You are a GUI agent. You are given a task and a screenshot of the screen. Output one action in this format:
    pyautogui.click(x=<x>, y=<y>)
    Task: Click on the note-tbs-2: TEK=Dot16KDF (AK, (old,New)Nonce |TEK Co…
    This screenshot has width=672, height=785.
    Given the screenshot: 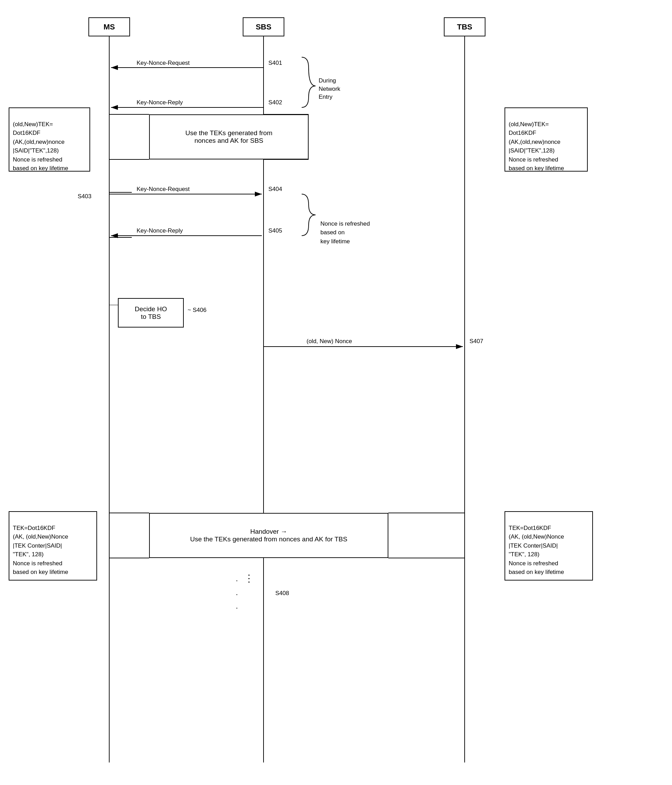 What is the action you would take?
    pyautogui.click(x=549, y=546)
    